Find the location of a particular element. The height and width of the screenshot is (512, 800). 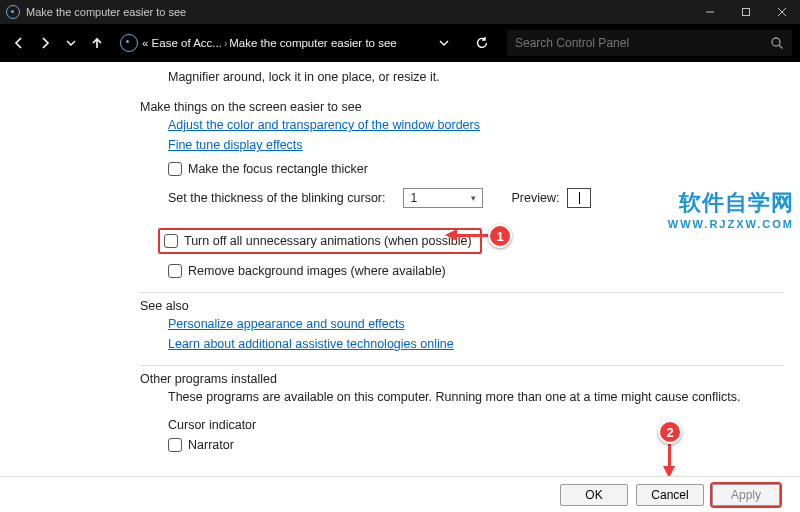

app-icon is located at coordinates (13, 12).